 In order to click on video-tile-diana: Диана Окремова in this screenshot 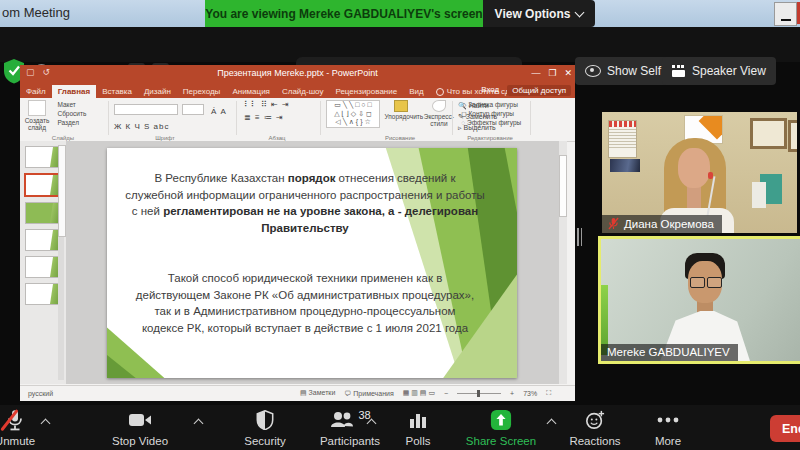, I will do `click(700, 172)`.